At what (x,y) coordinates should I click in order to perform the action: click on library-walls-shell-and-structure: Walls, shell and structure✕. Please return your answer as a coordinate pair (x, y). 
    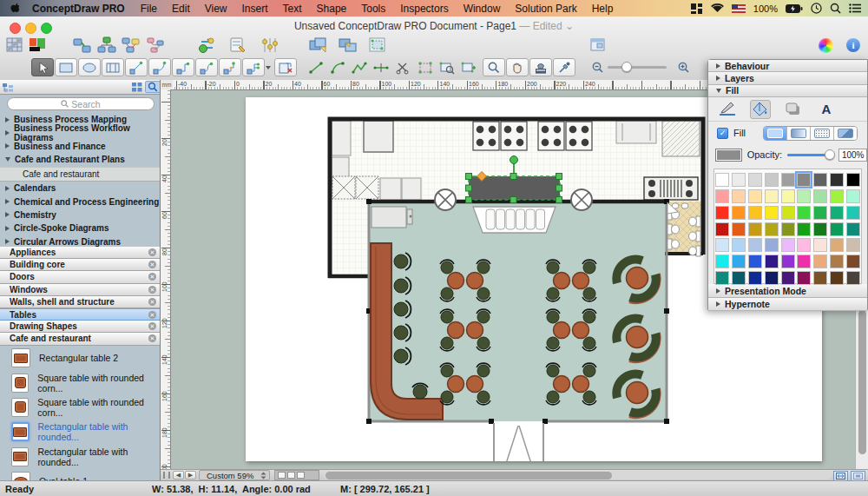
    Looking at the image, I should click on (80, 302).